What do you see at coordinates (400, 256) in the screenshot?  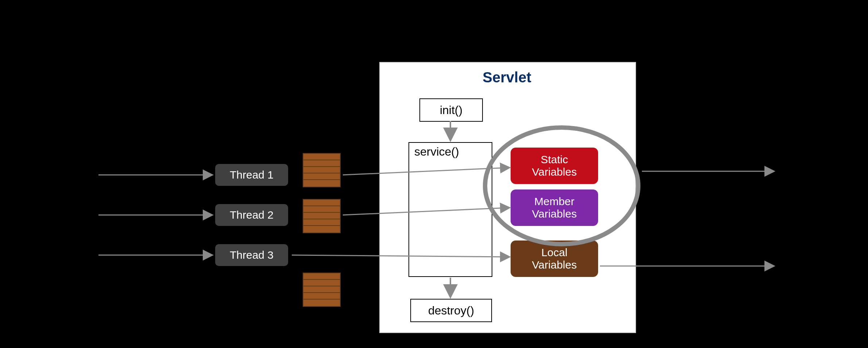 I see `arrow-thread3-local` at bounding box center [400, 256].